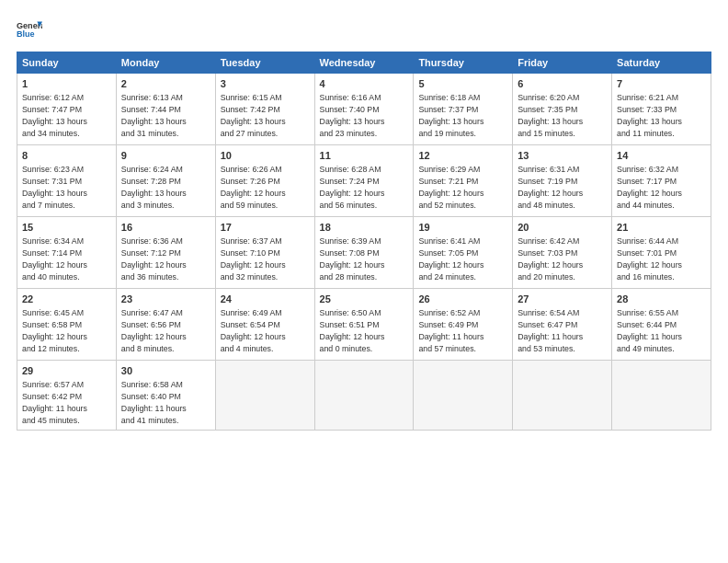 This screenshot has width=728, height=563. I want to click on day-info: Sunrise: 6:37 AM Sunset: 7:10 PM Dayligh…, so click(265, 259).